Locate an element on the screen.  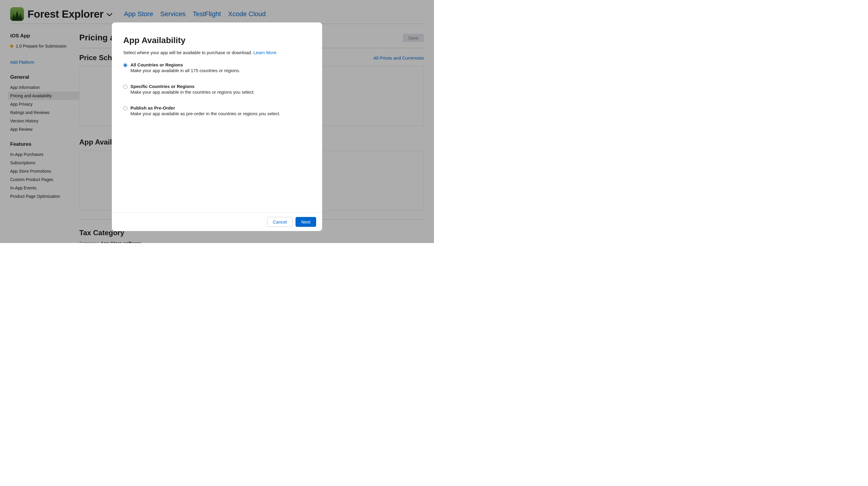
radio-label-preorder: Publish as Pre-Order is located at coordinates (206, 108).